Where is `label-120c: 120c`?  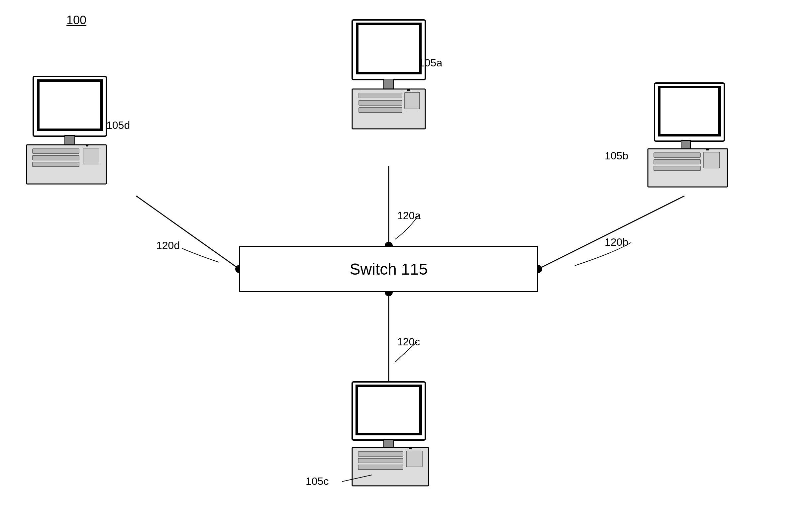
label-120c: 120c is located at coordinates (409, 342).